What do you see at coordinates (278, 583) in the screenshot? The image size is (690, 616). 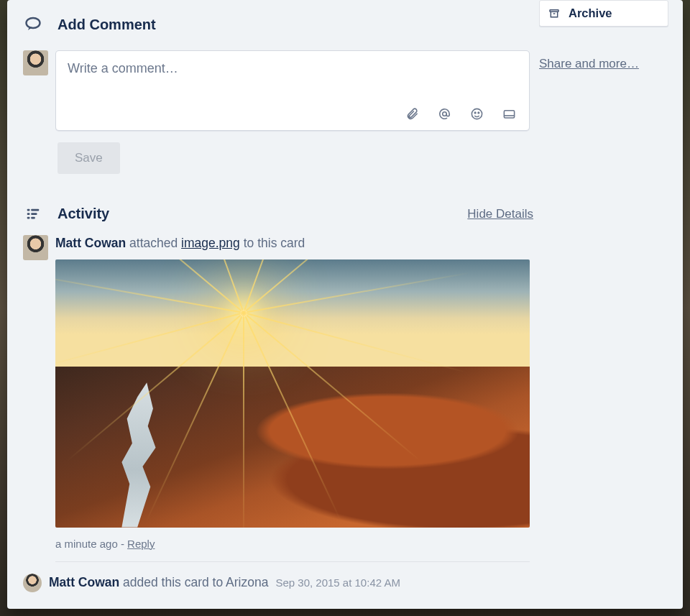 I see `activity-item: Matt Cowan added this card to Arizona Se…` at bounding box center [278, 583].